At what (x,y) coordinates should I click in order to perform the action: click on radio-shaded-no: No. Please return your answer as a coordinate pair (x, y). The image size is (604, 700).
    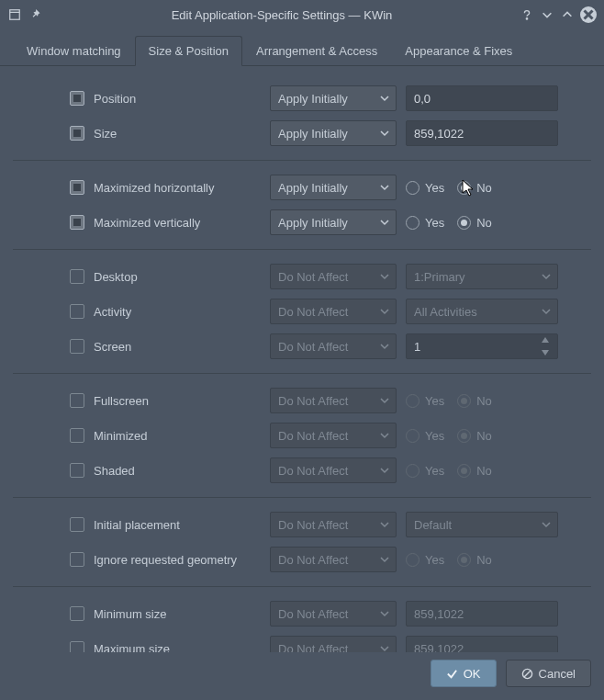
    Looking at the image, I should click on (475, 470).